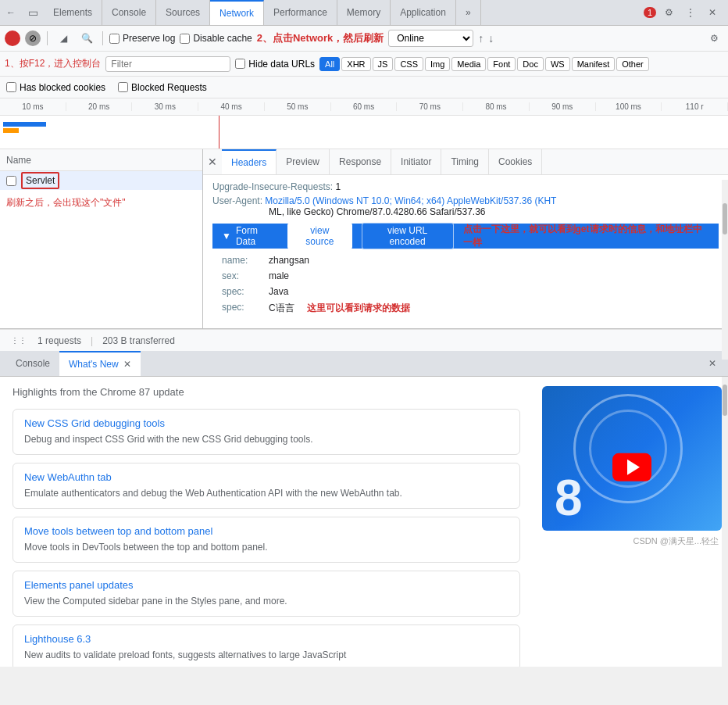 The image size is (728, 705). Describe the element at coordinates (237, 13) in the screenshot. I see `tab-network: Network` at that location.